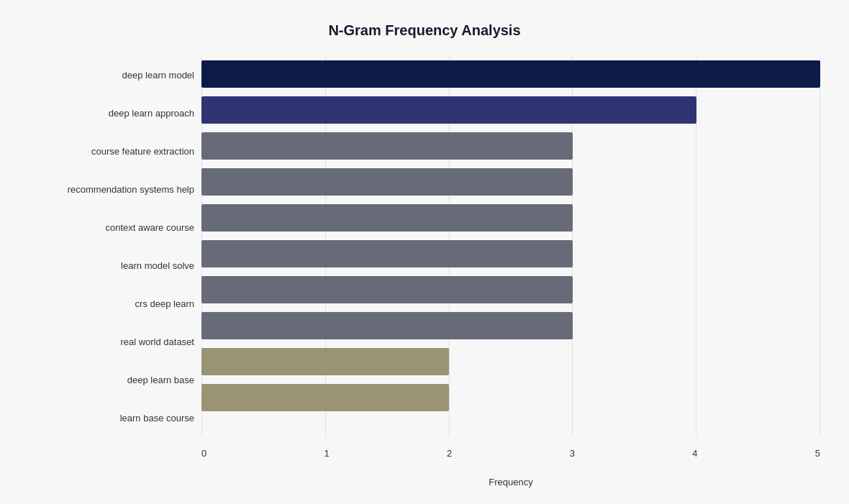  I want to click on y-label: real world dataset, so click(115, 342).